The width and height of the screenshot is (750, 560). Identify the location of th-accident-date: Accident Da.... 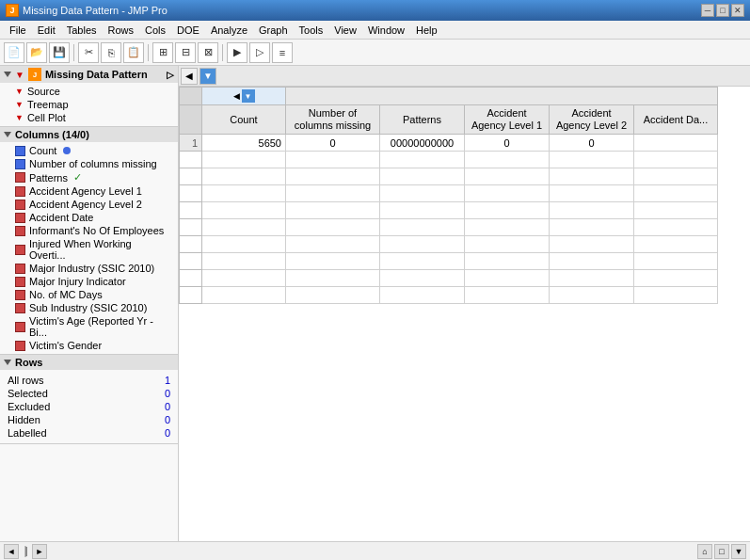
(676, 120).